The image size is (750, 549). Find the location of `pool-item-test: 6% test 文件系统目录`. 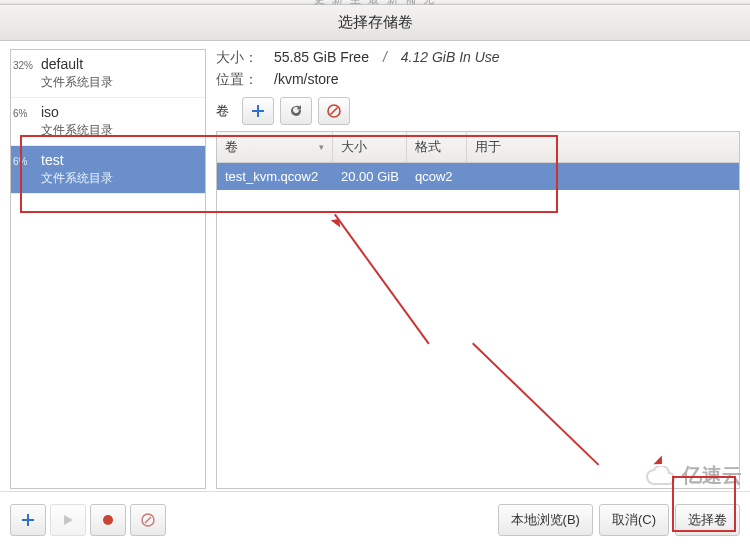

pool-item-test: 6% test 文件系统目录 is located at coordinates (108, 170).